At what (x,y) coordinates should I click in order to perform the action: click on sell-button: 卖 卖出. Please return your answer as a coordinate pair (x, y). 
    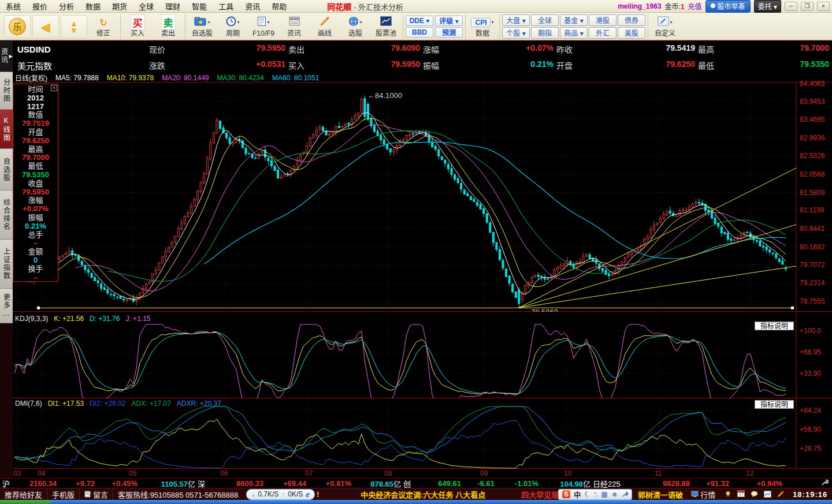
    Looking at the image, I should click on (168, 27).